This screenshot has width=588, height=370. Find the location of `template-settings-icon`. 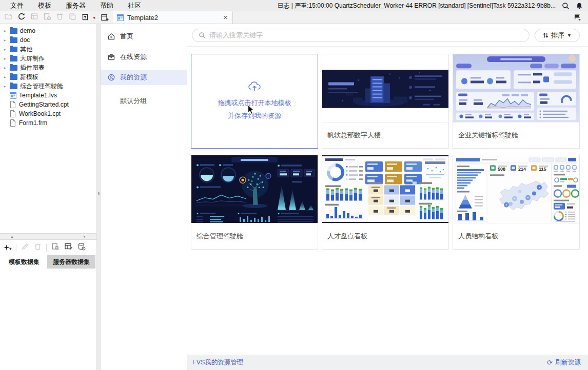

template-settings-icon is located at coordinates (47, 17).